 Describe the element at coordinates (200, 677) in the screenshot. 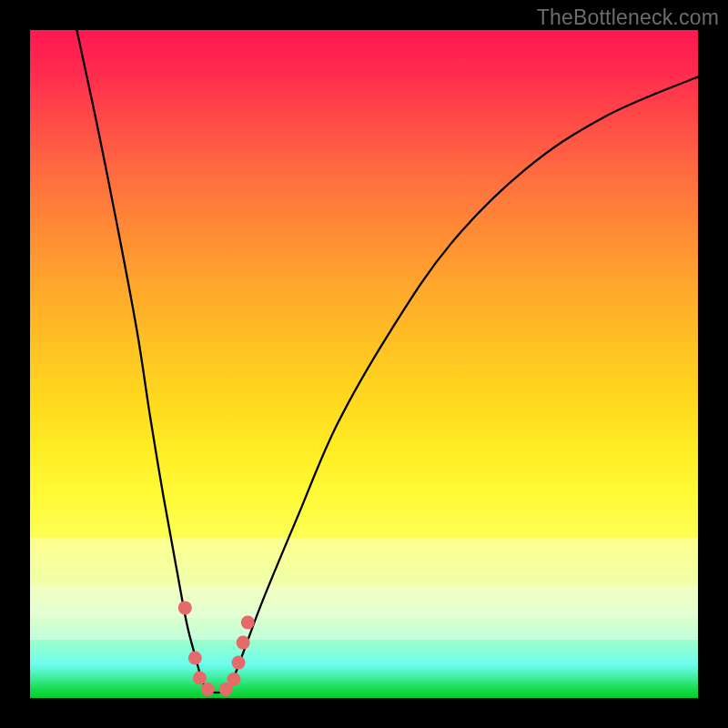

I see `dot-left-low` at that location.